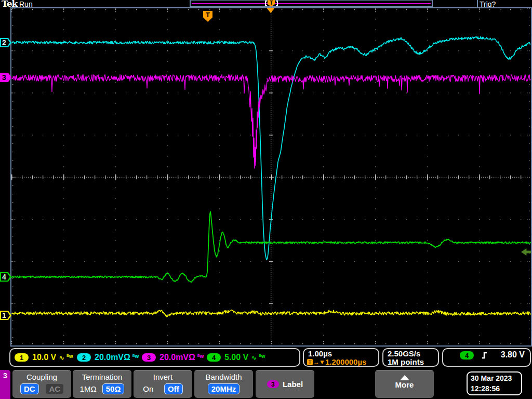 The image size is (532, 399). I want to click on invert-title: Invert, so click(163, 377).